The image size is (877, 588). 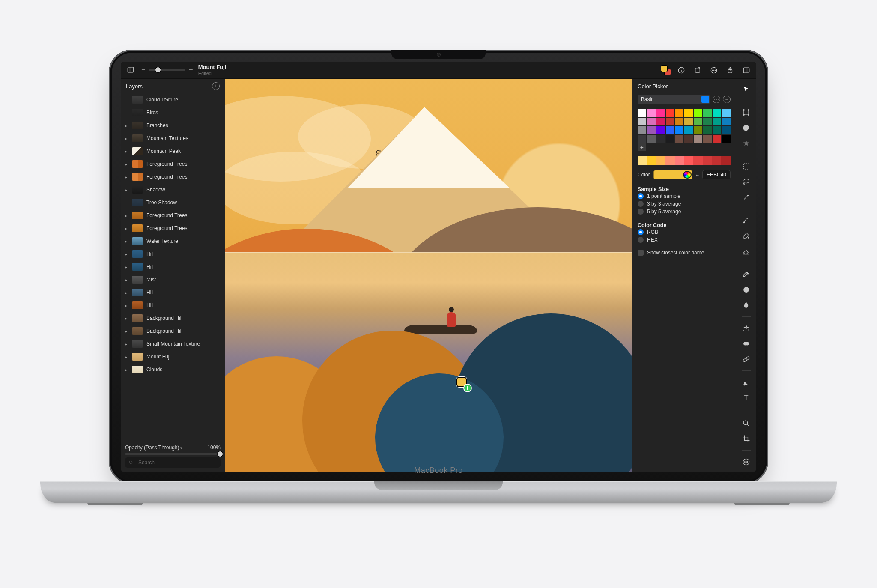 I want to click on layer-row: ▸Mist, so click(x=173, y=280).